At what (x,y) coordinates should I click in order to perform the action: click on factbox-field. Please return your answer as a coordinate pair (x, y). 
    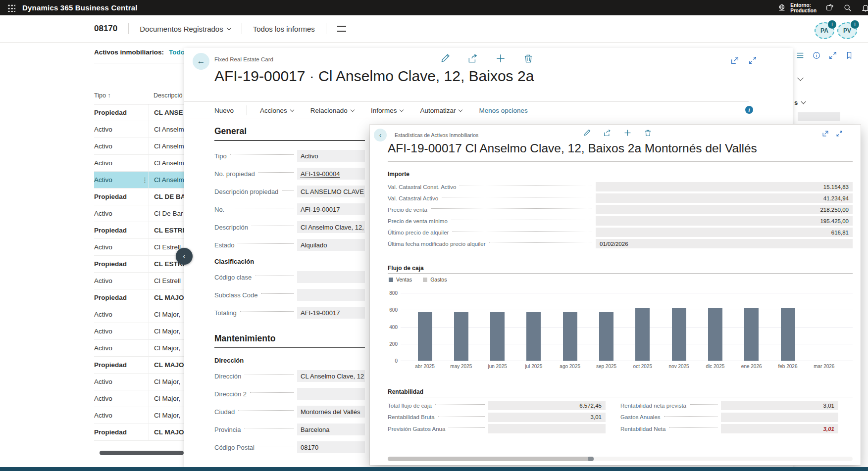
    Looking at the image, I should click on (819, 117).